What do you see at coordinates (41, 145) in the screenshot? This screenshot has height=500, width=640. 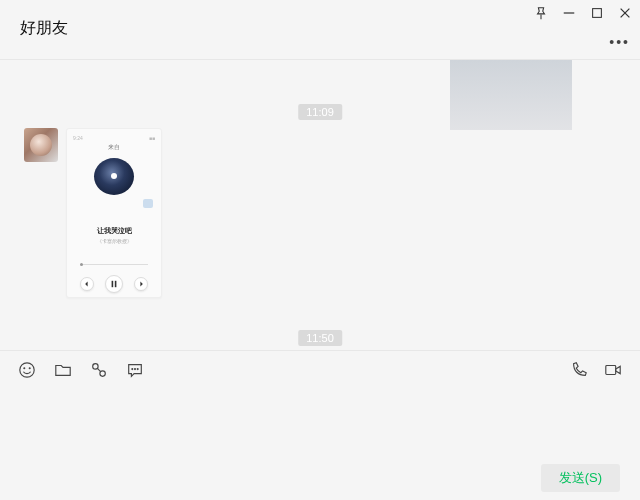 I see `avatar` at bounding box center [41, 145].